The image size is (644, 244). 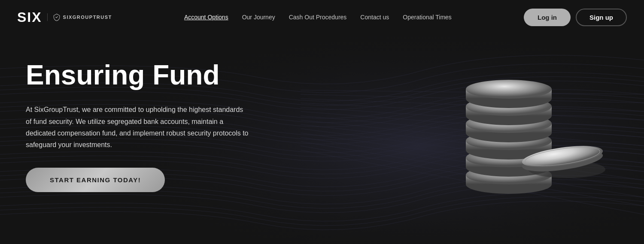 What do you see at coordinates (318, 17) in the screenshot?
I see `nav-item-cash-out: Cash Out Procedures` at bounding box center [318, 17].